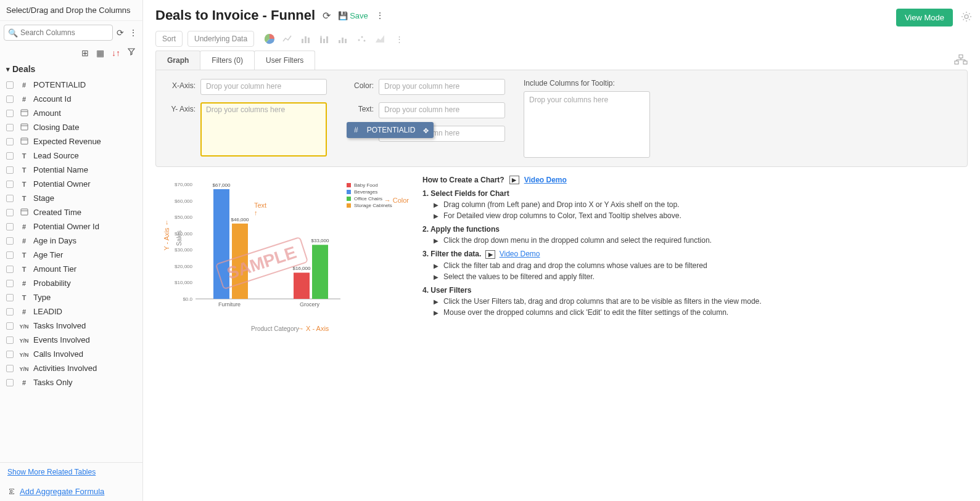  I want to click on color-dropzone: Drop your column here, so click(442, 87).